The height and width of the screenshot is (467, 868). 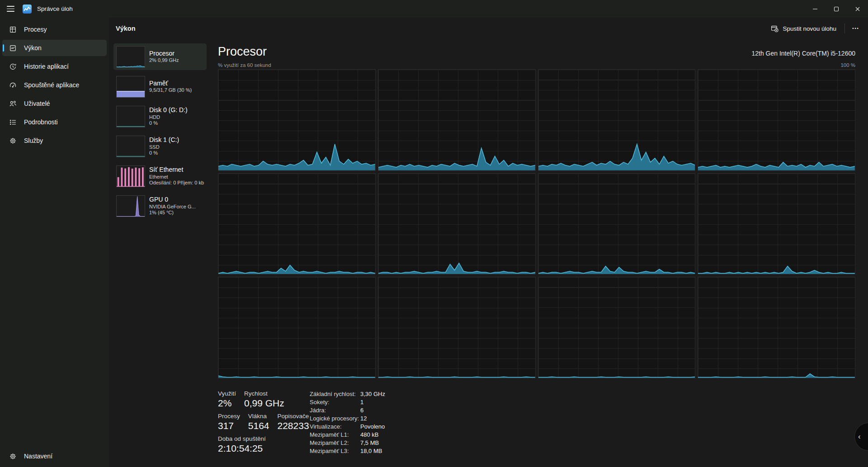 I want to click on minimize-button, so click(x=815, y=9).